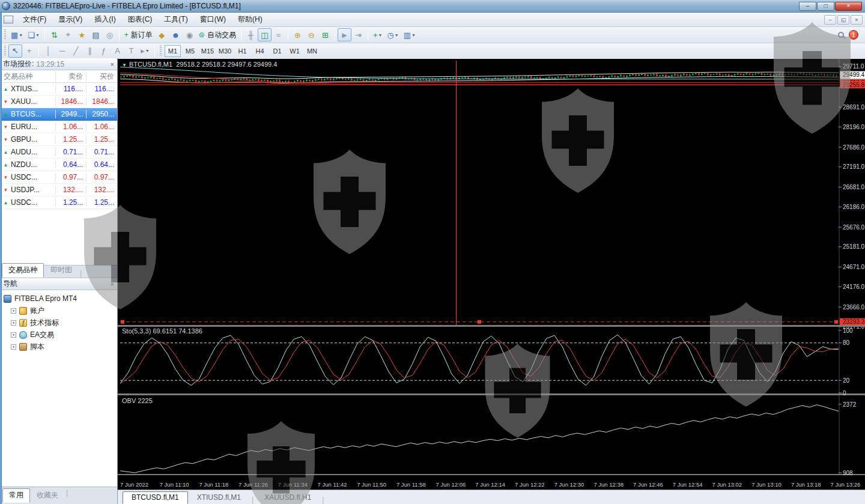 This screenshot has width=865, height=504. What do you see at coordinates (294, 51) in the screenshot?
I see `timeframe-w1-button: W1` at bounding box center [294, 51].